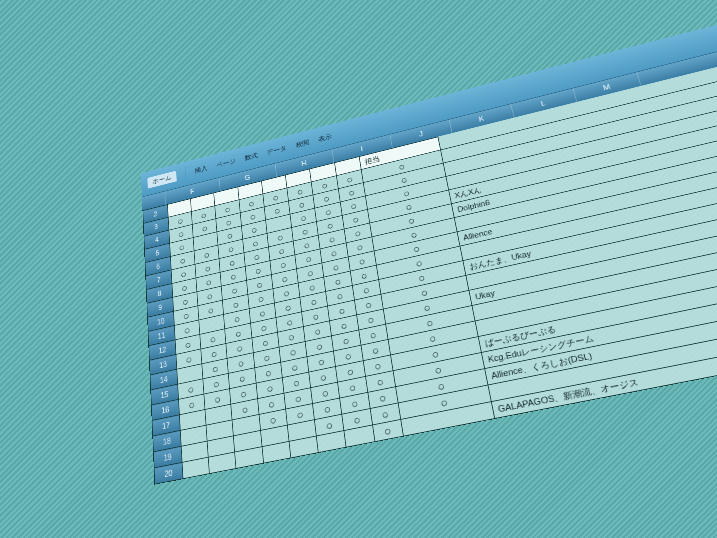  Describe the element at coordinates (226, 164) in the screenshot. I see `ribbon-tab: ページ` at that location.